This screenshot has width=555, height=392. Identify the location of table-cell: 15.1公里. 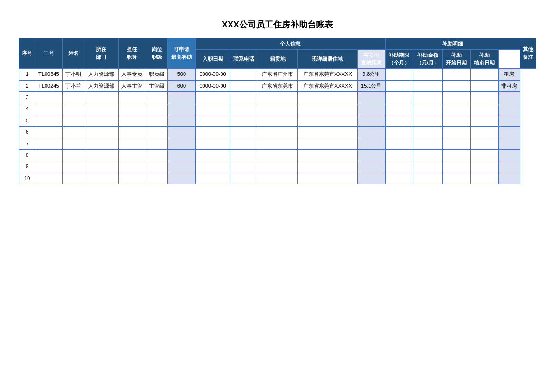
(371, 86).